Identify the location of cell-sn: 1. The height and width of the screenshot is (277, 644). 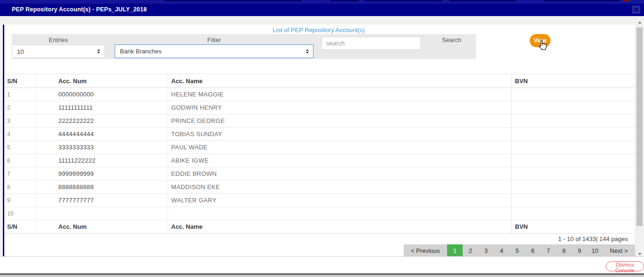
(20, 95).